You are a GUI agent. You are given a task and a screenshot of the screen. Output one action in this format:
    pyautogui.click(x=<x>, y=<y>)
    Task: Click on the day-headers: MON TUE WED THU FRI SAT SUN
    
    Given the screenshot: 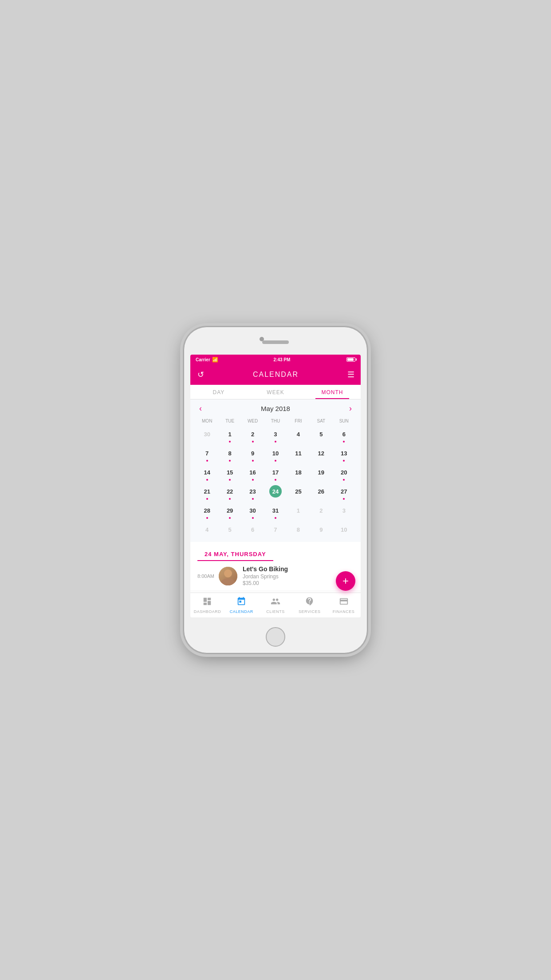 What is the action you would take?
    pyautogui.click(x=276, y=421)
    